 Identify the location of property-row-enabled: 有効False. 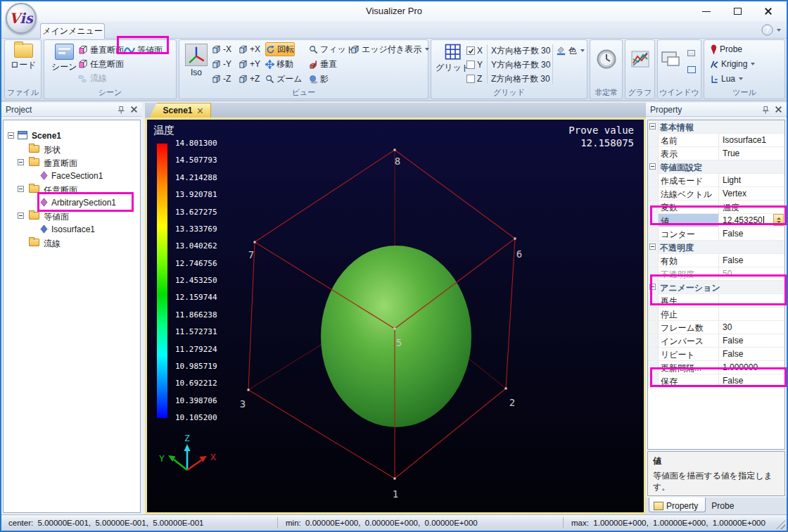
(716, 260).